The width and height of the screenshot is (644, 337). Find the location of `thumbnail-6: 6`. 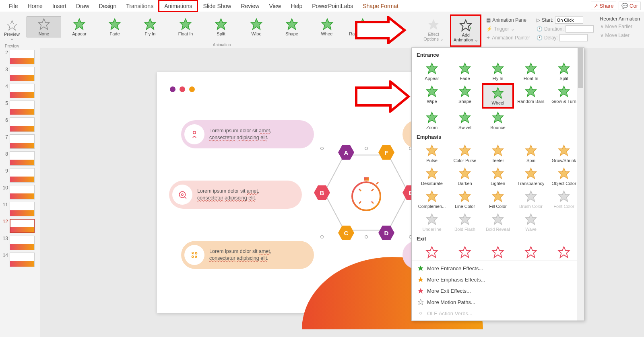

thumbnail-6: 6 is located at coordinates (20, 125).